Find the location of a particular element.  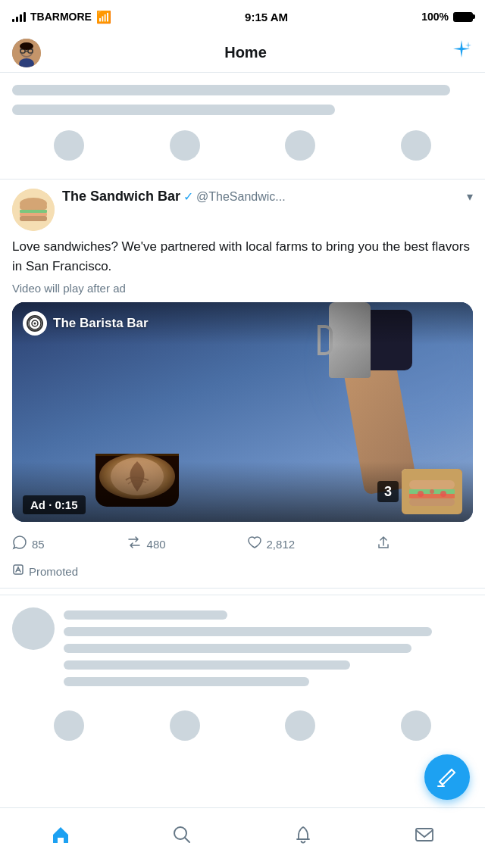

skeleton-circle-b4 is located at coordinates (416, 726).